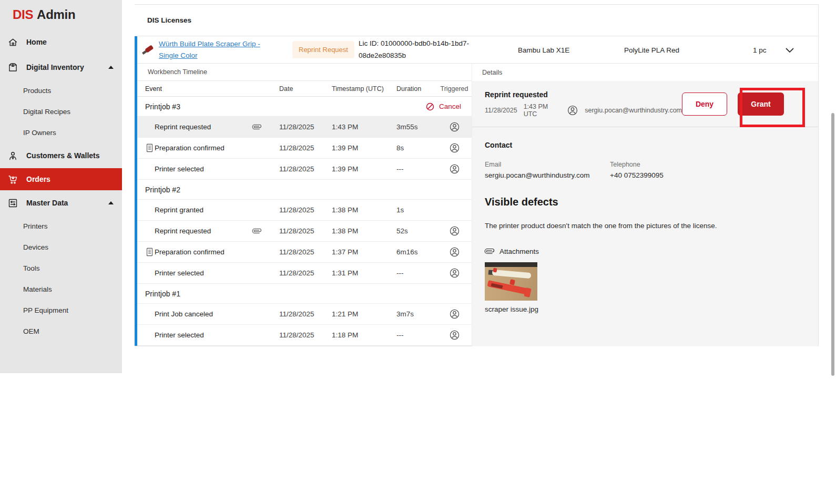 This screenshot has width=836, height=504. What do you see at coordinates (304, 273) in the screenshot?
I see `timeline-event-row: Printer selected11/28/20251:31 PM---` at bounding box center [304, 273].